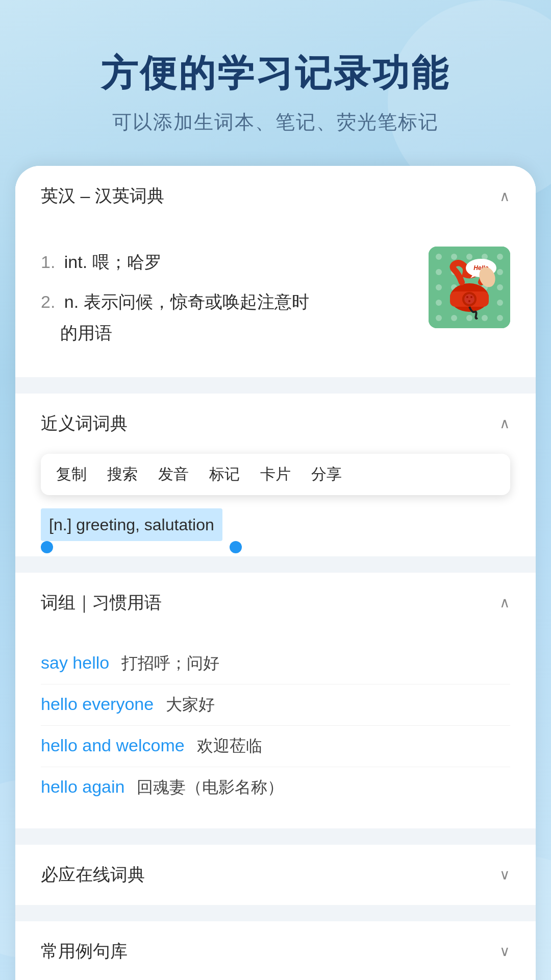 This screenshot has height=980, width=551. Describe the element at coordinates (276, 196) in the screenshot. I see `dictionary-section-header: 英汉 – 汉英词典 ∧` at that location.